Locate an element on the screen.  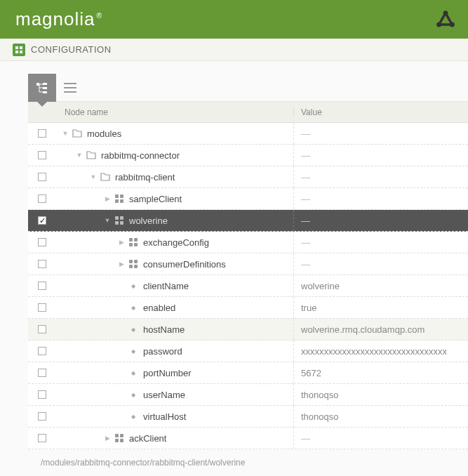
node-name-cell: ackClient is located at coordinates (175, 438).